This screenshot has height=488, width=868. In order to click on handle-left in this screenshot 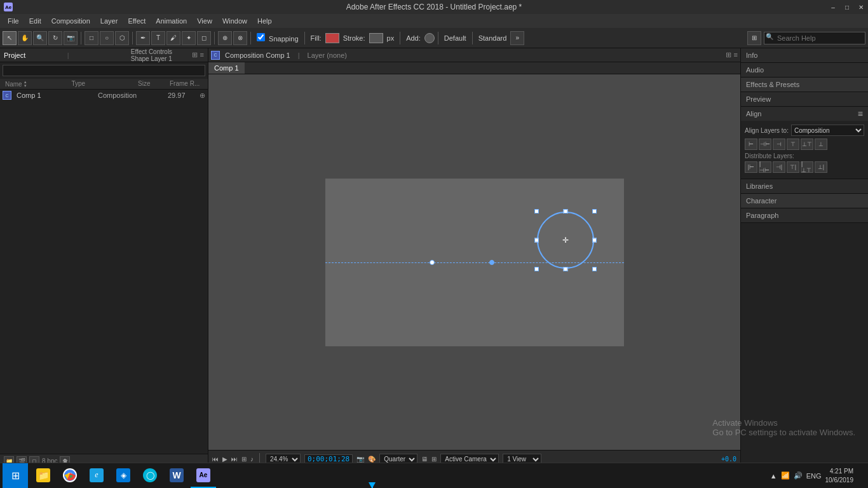, I will do `click(536, 240)`.